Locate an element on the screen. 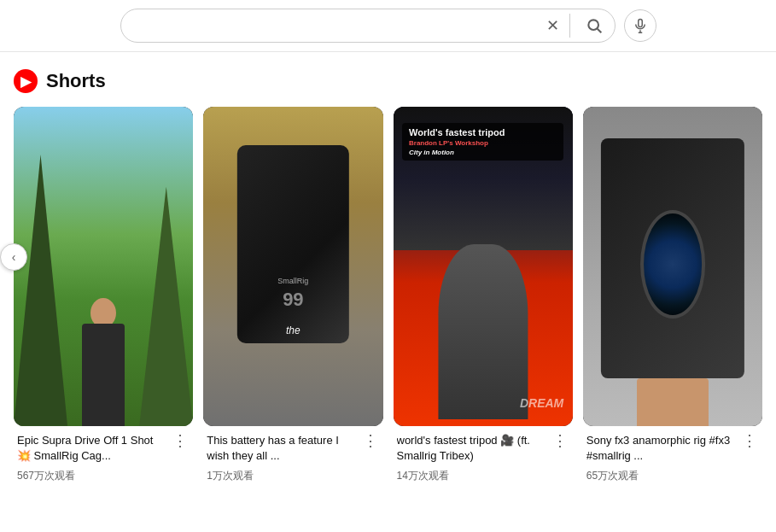  video-more-2: ⋮ is located at coordinates (370, 441).